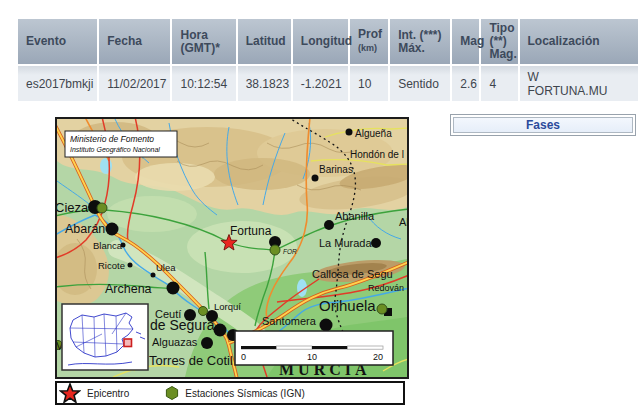  What do you see at coordinates (73, 208) in the screenshot?
I see `label-cieza: Cieza` at bounding box center [73, 208].